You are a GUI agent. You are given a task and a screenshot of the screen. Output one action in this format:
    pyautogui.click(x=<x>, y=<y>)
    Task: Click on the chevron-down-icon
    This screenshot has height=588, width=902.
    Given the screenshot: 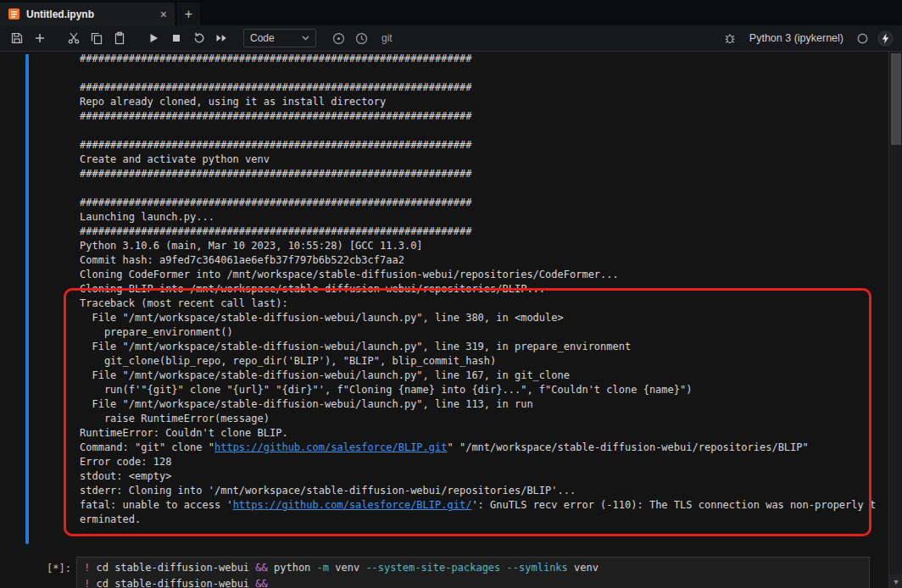 What is the action you would take?
    pyautogui.click(x=305, y=38)
    